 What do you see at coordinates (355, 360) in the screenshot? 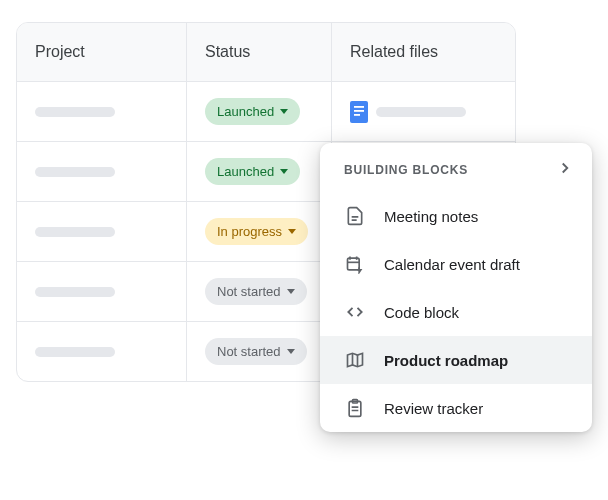
I see `map-icon` at bounding box center [355, 360].